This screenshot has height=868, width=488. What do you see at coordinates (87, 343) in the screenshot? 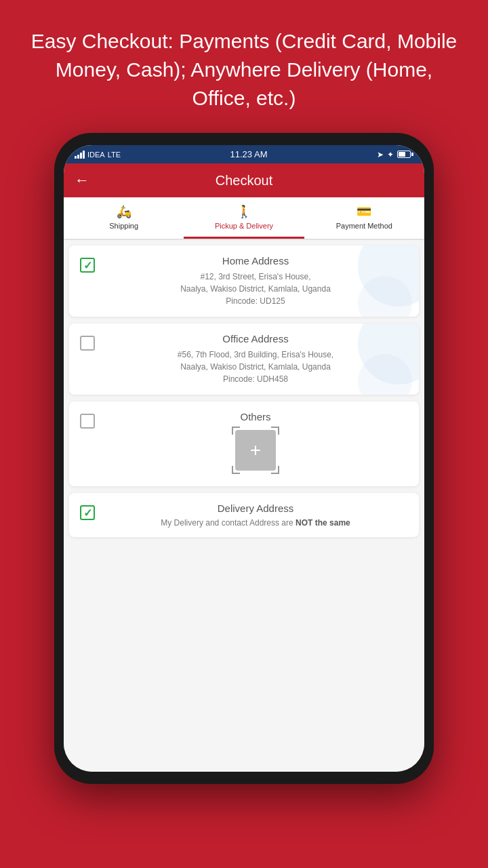
I see `office-checkbox` at bounding box center [87, 343].